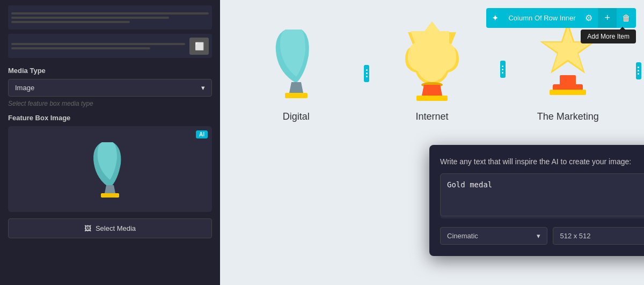 The height and width of the screenshot is (285, 644). I want to click on select-media-label: Select Media, so click(116, 229).